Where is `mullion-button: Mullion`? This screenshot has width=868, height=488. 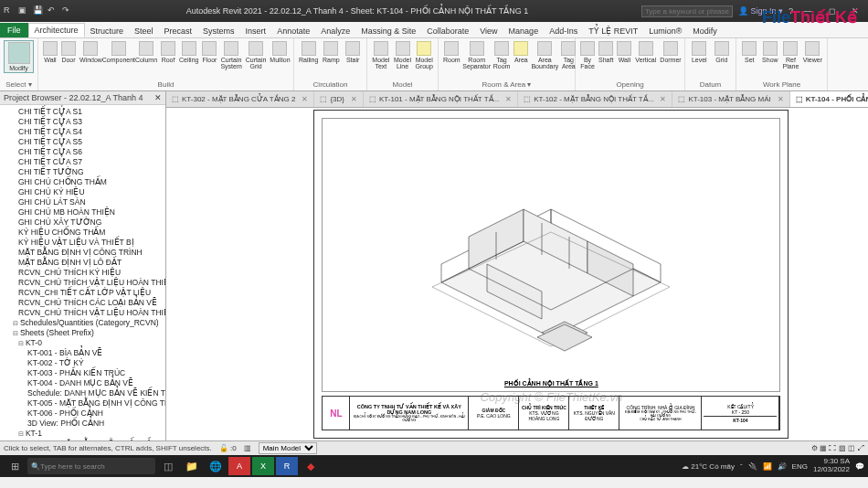 mullion-button: Mullion is located at coordinates (280, 52).